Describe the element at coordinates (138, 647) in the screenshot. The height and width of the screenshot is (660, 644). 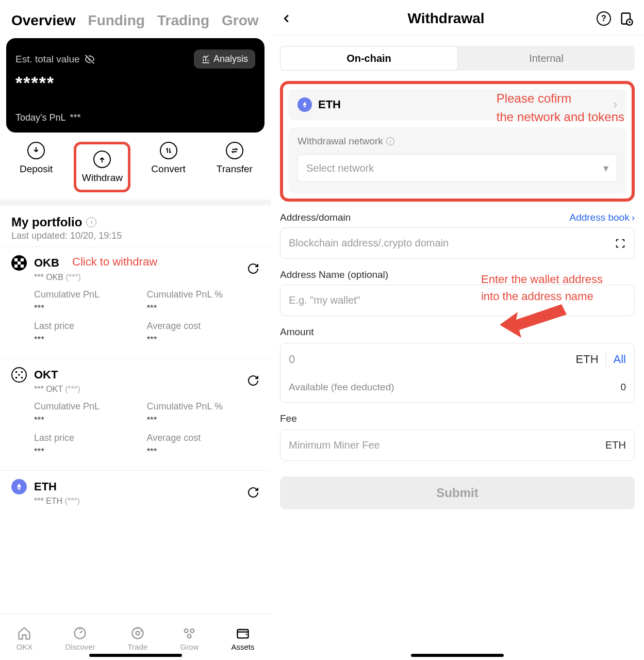
I see `nav-trade-label: Trade` at that location.